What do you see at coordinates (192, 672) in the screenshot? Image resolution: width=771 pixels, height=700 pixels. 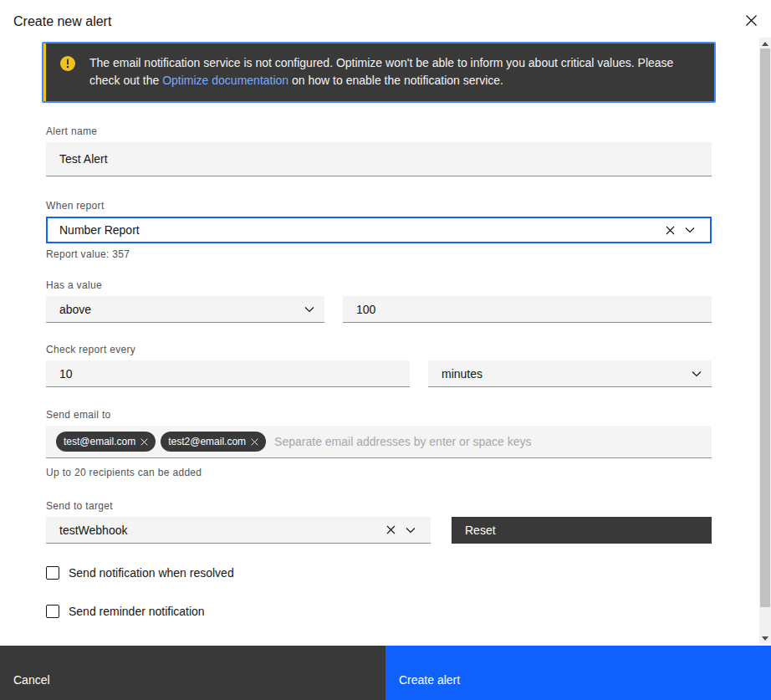 I see `cancel-button: Cancel` at bounding box center [192, 672].